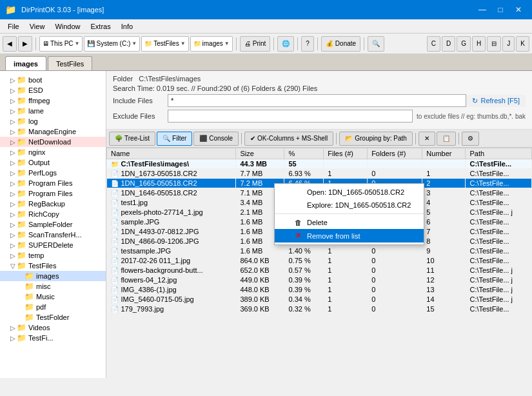  I want to click on tree-item-log: ▷ 📁 log, so click(53, 121).